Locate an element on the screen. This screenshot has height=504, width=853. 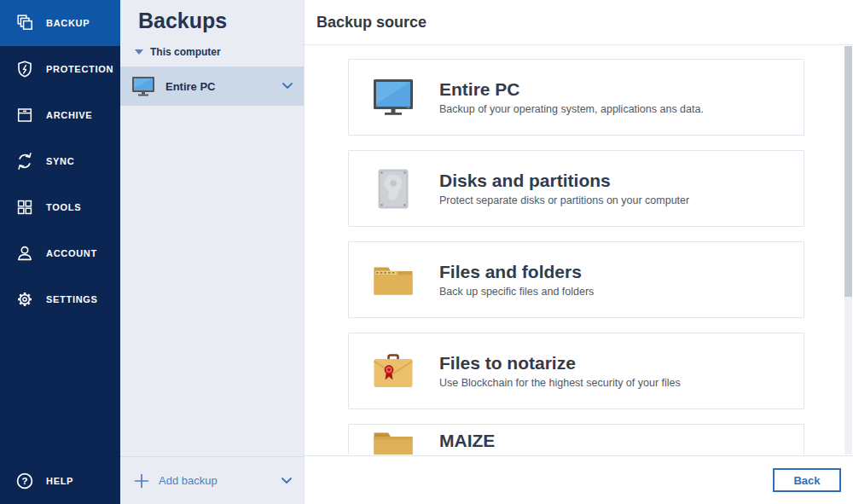
sidebar-item-tools: TOOLS is located at coordinates (60, 207).